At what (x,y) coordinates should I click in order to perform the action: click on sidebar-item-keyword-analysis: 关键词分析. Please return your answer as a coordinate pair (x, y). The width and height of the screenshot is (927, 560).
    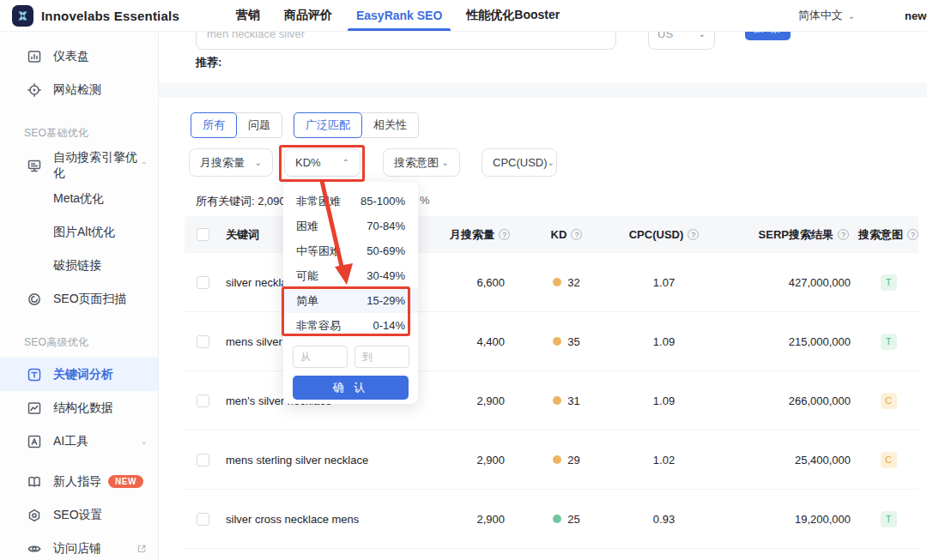
    Looking at the image, I should click on (79, 374).